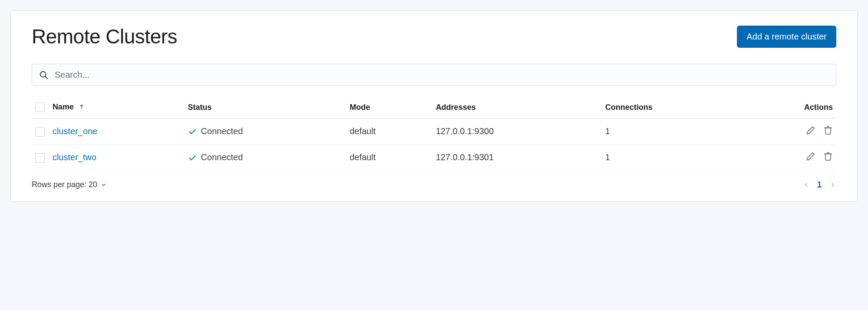 The image size is (868, 310). Describe the element at coordinates (833, 185) in the screenshot. I see `chevron-right-icon` at that location.